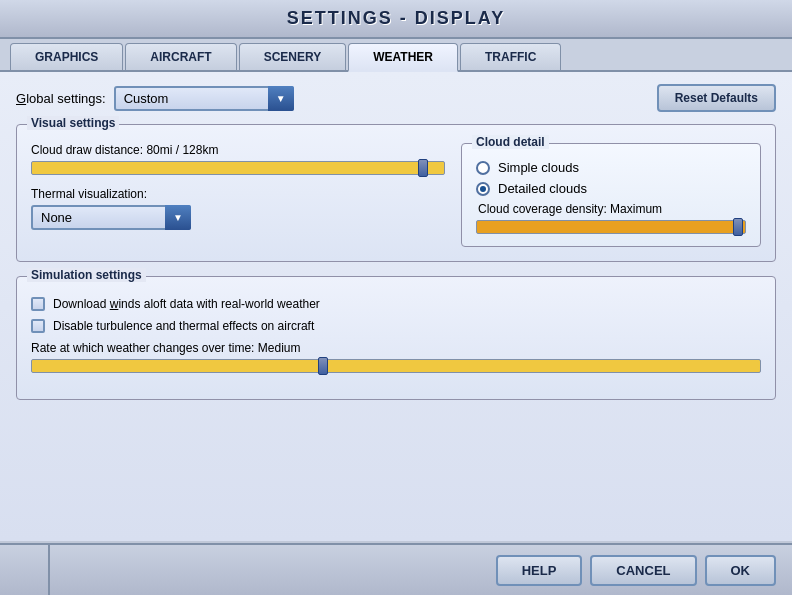 This screenshot has height=595, width=792. What do you see at coordinates (540, 570) in the screenshot?
I see `help-button: HELP` at bounding box center [540, 570].